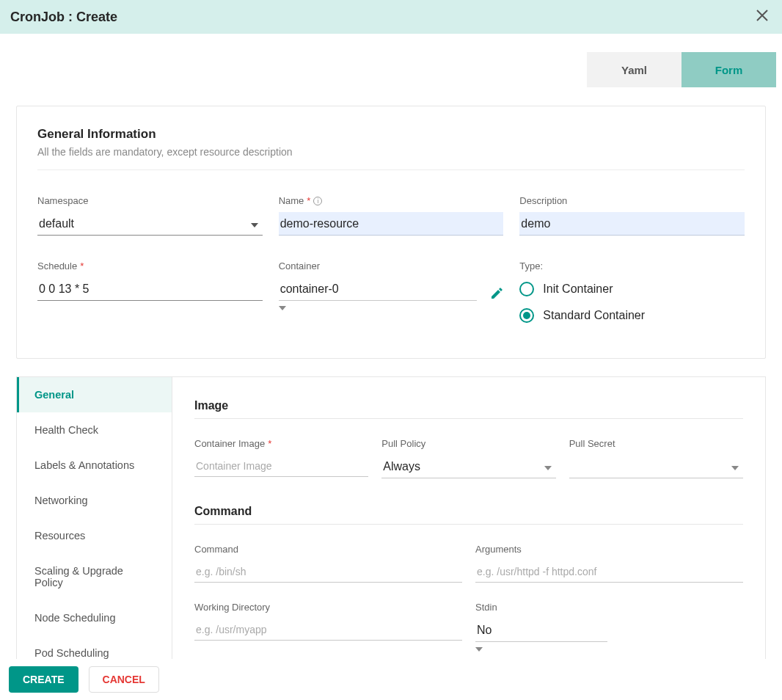 This screenshot has width=782, height=700. I want to click on side-tab-general: General, so click(94, 395).